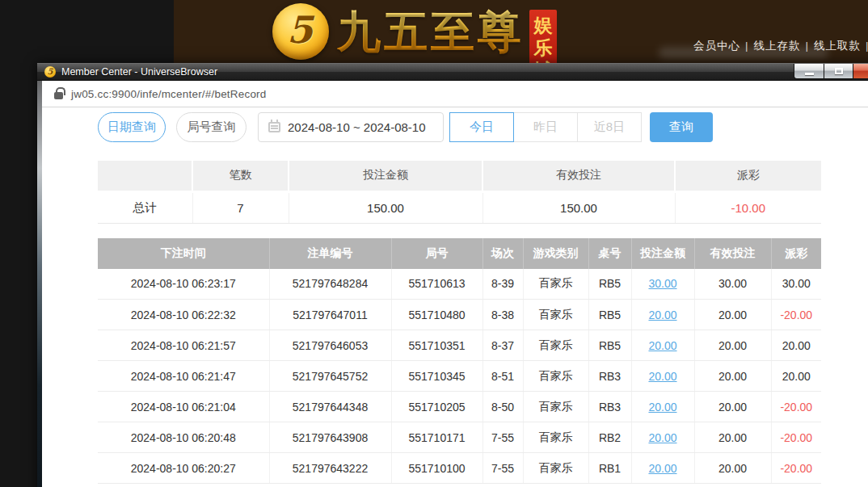 Image resolution: width=868 pixels, height=487 pixels. I want to click on nav-link: 线上存款, so click(777, 45).